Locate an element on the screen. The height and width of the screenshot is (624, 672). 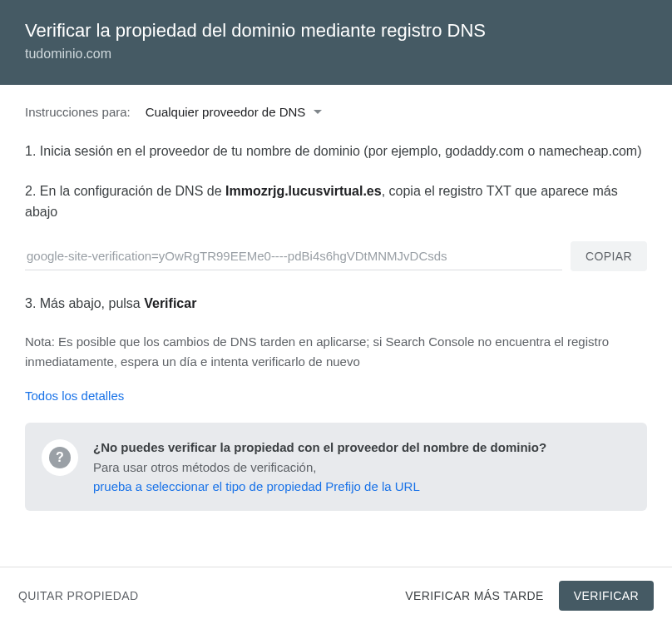
instructions-label: Instrucciones para: is located at coordinates (78, 111).